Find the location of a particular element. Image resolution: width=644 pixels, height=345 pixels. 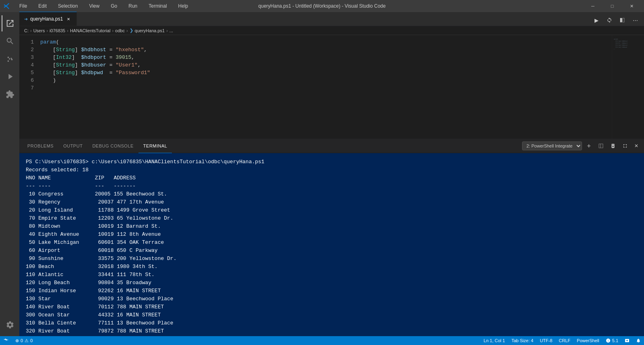

breadcrumb-sep-1: › is located at coordinates (31, 31).